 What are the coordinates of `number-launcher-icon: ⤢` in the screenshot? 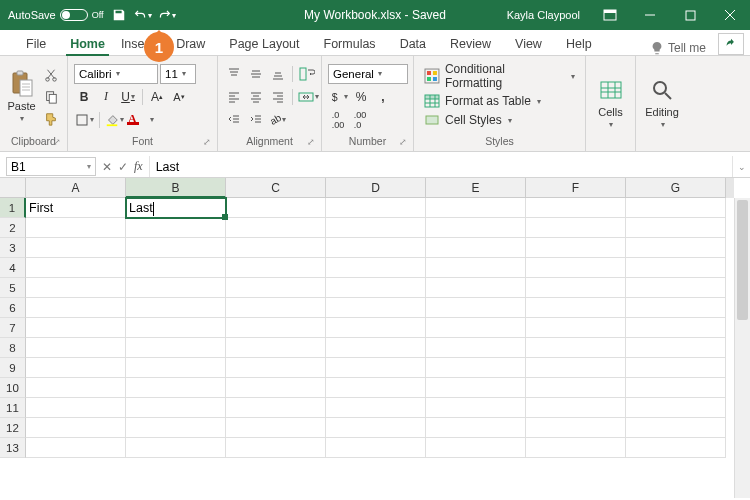 It's located at (403, 142).